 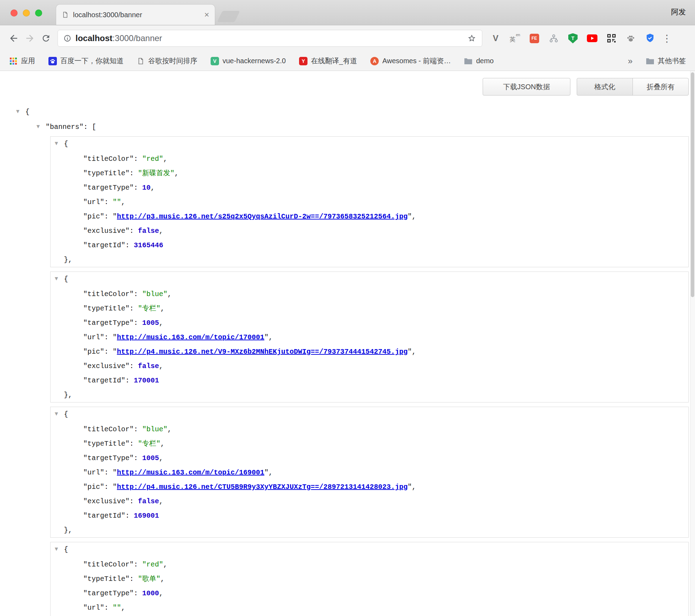 I want to click on bookmark-label: demo, so click(x=485, y=61).